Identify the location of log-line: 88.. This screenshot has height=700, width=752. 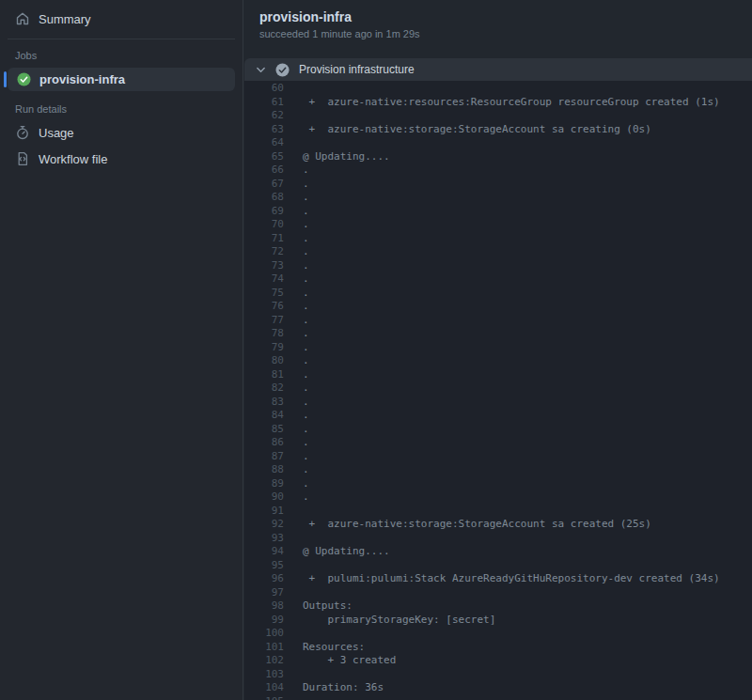
(498, 470).